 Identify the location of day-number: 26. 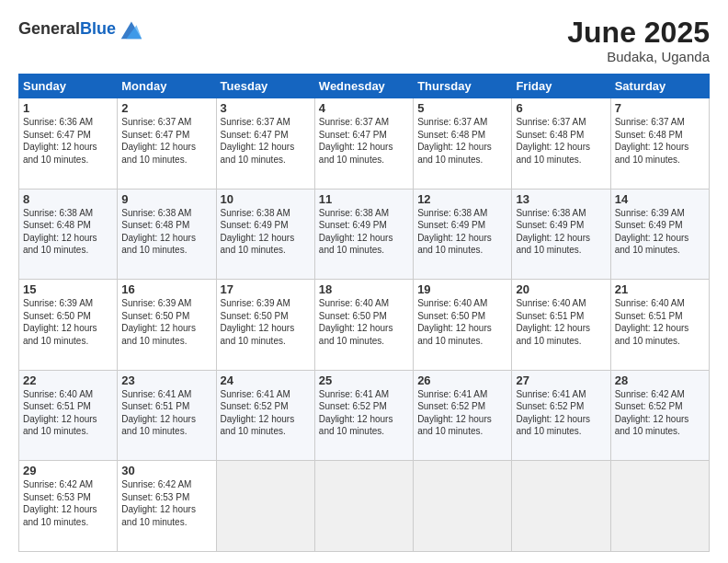
(462, 381).